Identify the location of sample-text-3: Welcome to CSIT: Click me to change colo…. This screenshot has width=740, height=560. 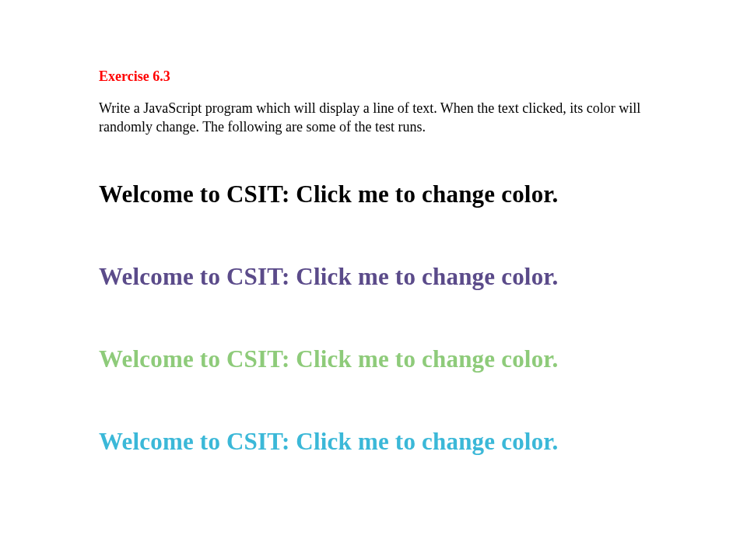
(419, 359).